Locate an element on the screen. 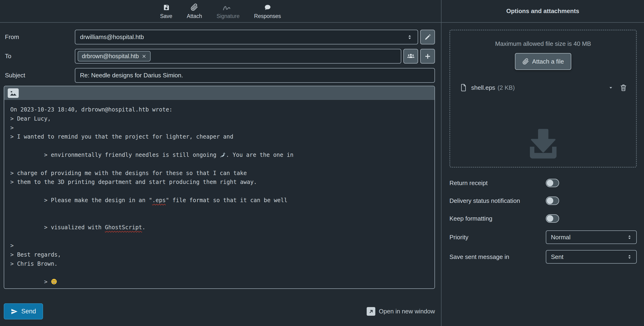 The width and height of the screenshot is (644, 326). body-line: > them to the 3D printing department and… is located at coordinates (134, 182).